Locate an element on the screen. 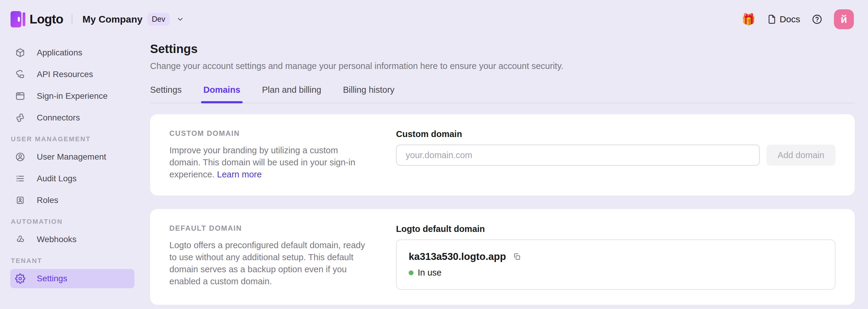 Image resolution: width=868 pixels, height=309 pixels. sidebar-section-user-management: USER MANAGEMENT is located at coordinates (80, 139).